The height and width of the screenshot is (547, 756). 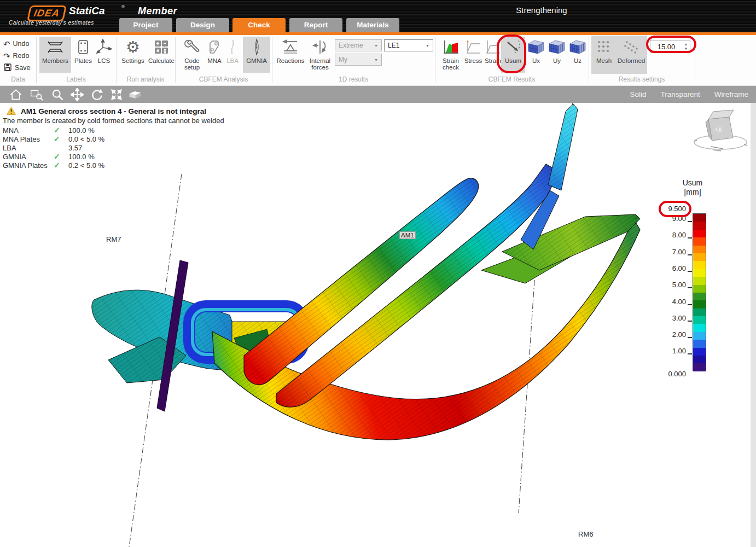 I want to click on members-label: Members, so click(x=55, y=61).